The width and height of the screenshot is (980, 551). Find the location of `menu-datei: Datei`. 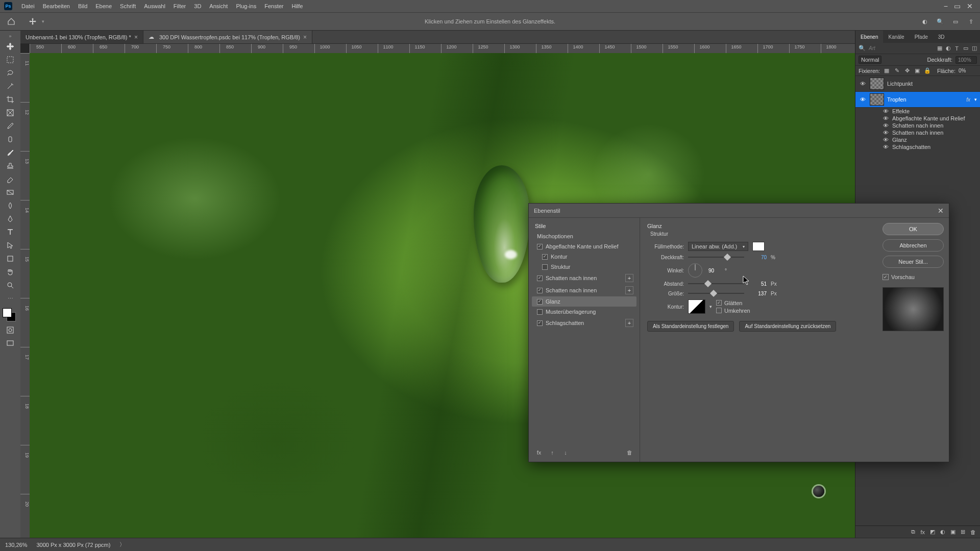

menu-datei: Datei is located at coordinates (28, 6).